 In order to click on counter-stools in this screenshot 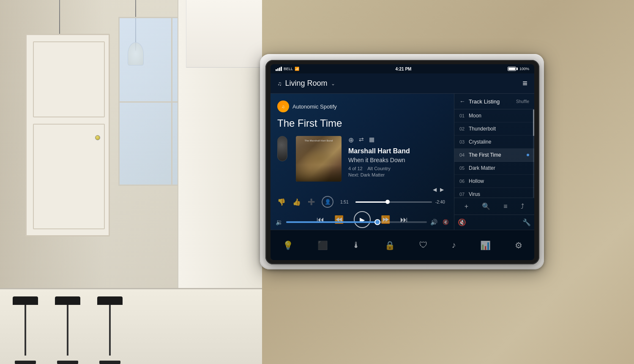, I will do `click(68, 330)`.